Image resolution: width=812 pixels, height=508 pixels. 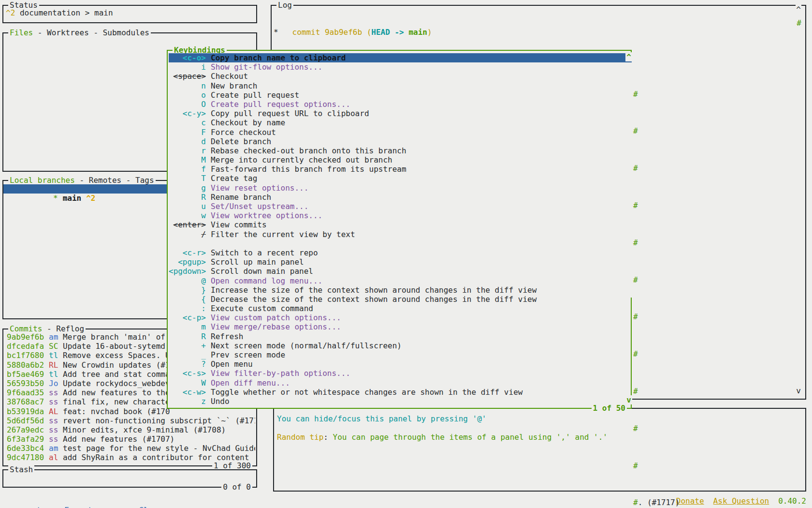 What do you see at coordinates (130, 439) in the screenshot?
I see `commit-row: 6f3afa29ssAdd new features (#1707)` at bounding box center [130, 439].